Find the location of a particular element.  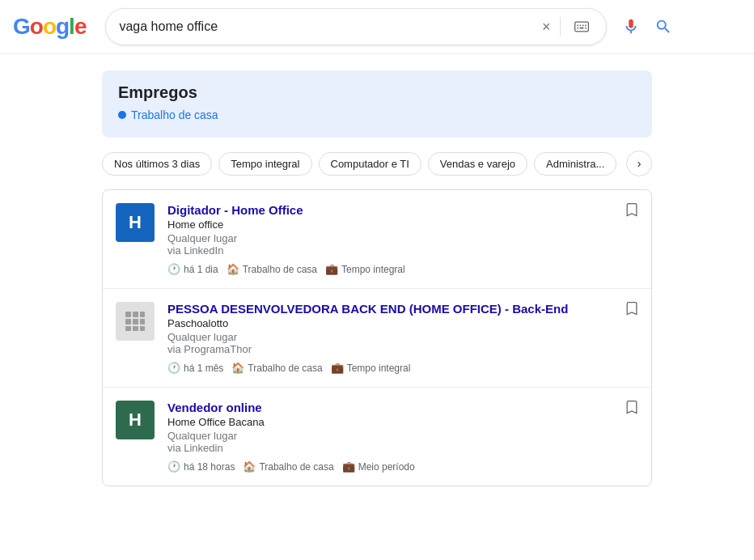

job-meta-1: 🕐 há 1 dia 🏠 Trabalho de casa 💼 Tempo in… is located at coordinates (403, 269).